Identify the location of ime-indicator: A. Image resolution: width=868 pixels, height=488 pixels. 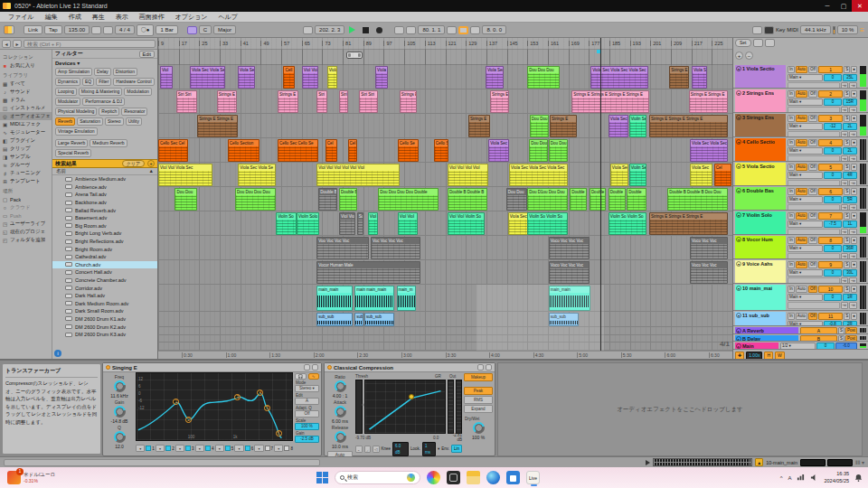
(789, 478).